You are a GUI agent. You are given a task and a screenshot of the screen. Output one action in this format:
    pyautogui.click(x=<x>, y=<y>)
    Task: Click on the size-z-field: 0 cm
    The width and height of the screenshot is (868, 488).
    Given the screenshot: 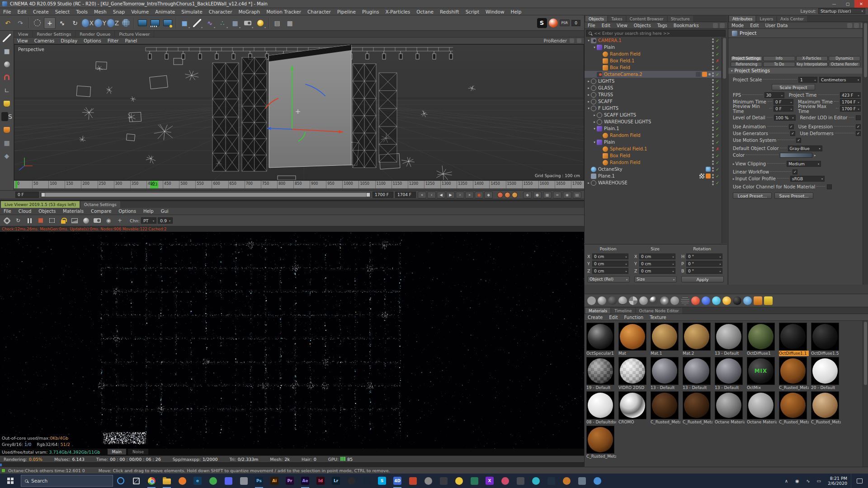 What is the action you would take?
    pyautogui.click(x=657, y=271)
    